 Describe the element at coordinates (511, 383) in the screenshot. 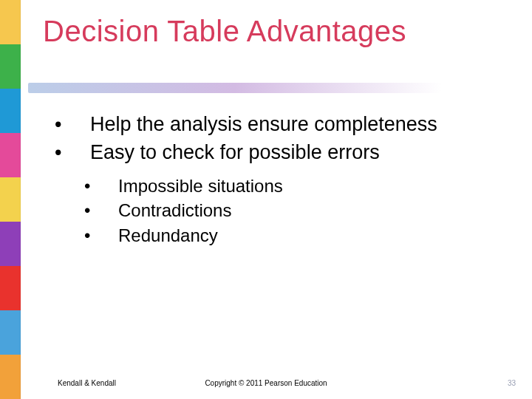

I see `footer-page-number: 33` at that location.